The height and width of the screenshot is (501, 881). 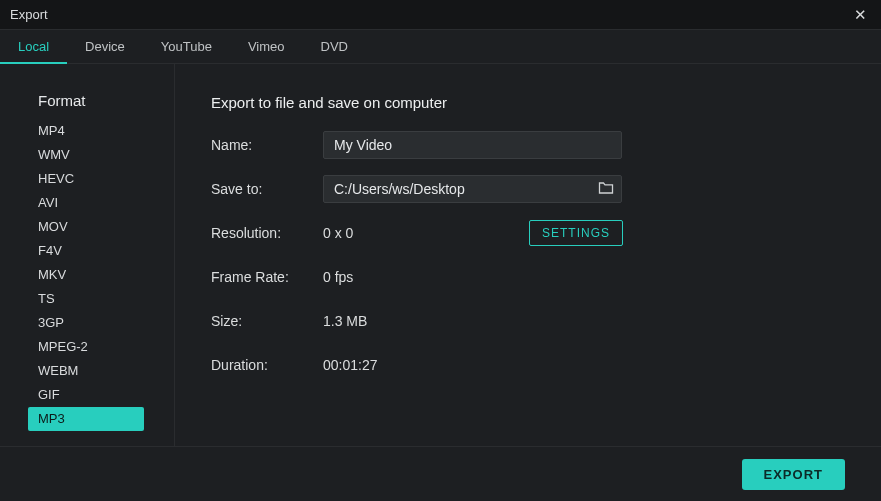 I want to click on label-duration: Duration:, so click(x=267, y=365).